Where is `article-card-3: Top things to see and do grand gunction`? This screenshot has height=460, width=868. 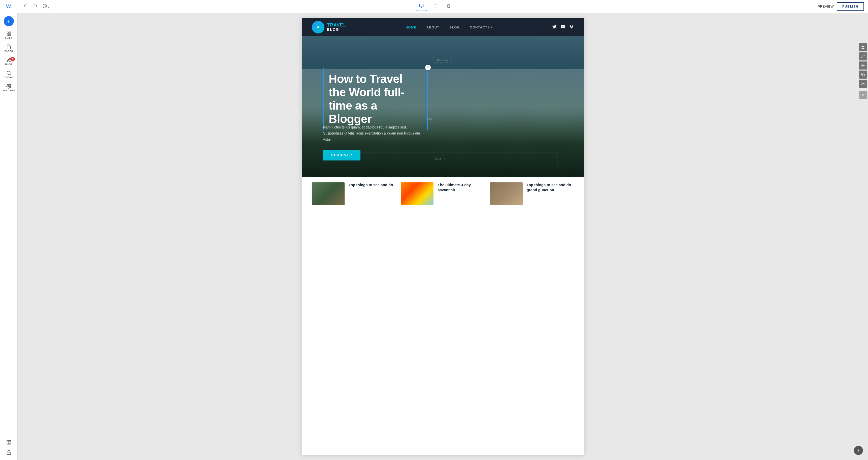 article-card-3: Top things to see and do grand gunction is located at coordinates (532, 193).